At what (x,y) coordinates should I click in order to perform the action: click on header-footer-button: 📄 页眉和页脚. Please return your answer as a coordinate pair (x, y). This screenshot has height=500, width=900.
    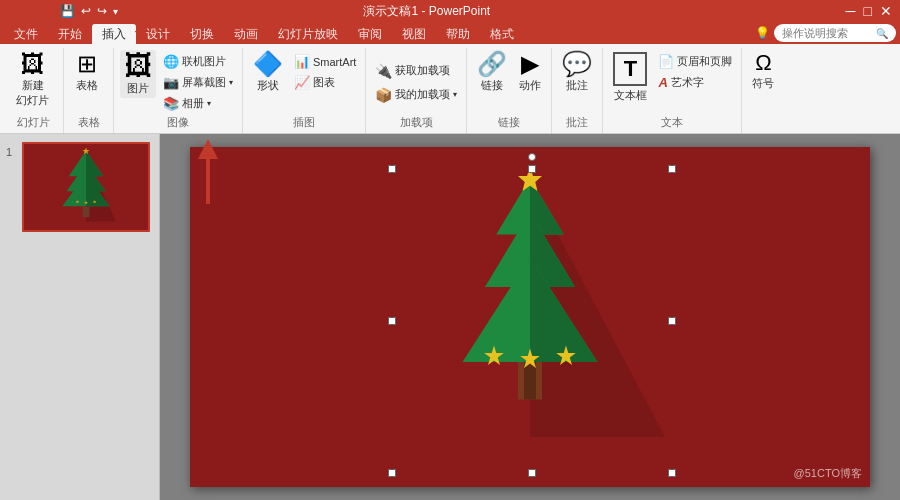
    Looking at the image, I should click on (695, 62).